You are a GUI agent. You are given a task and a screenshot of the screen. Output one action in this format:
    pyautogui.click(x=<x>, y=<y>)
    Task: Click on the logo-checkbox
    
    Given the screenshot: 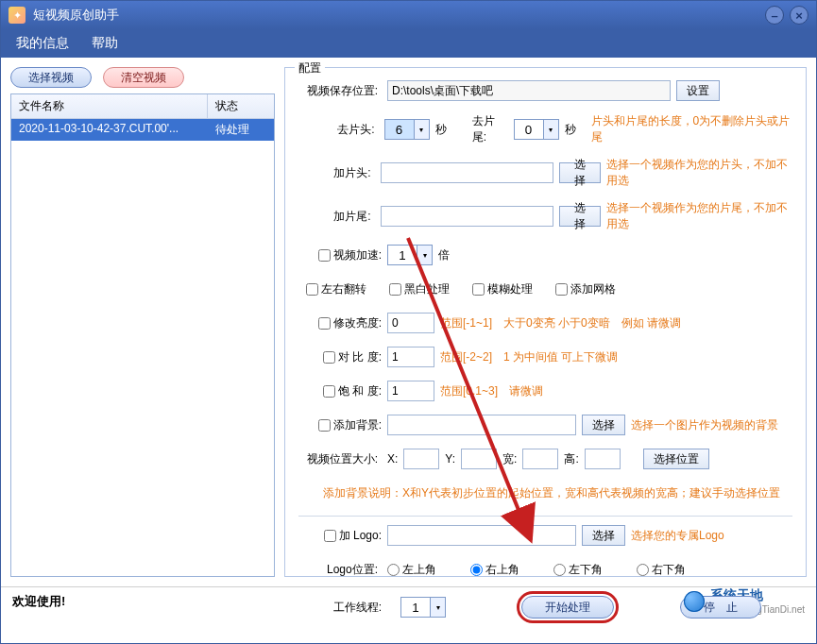 What is the action you would take?
    pyautogui.click(x=331, y=536)
    